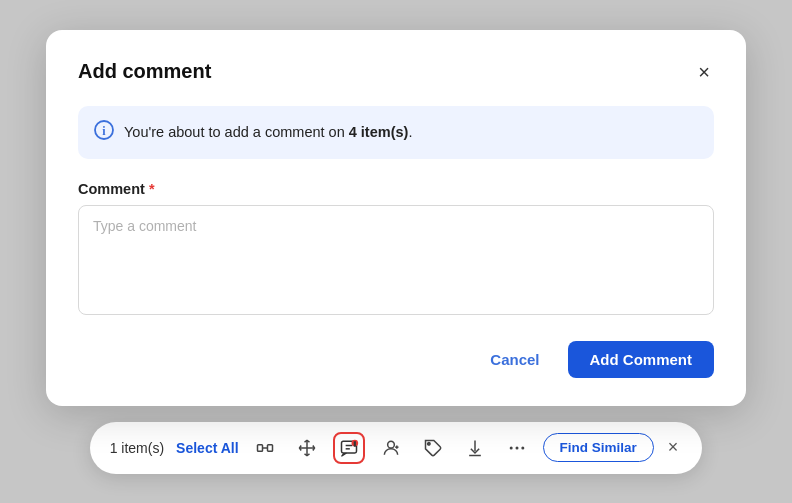 This screenshot has height=503, width=792. What do you see at coordinates (475, 448) in the screenshot?
I see `download-button` at bounding box center [475, 448].